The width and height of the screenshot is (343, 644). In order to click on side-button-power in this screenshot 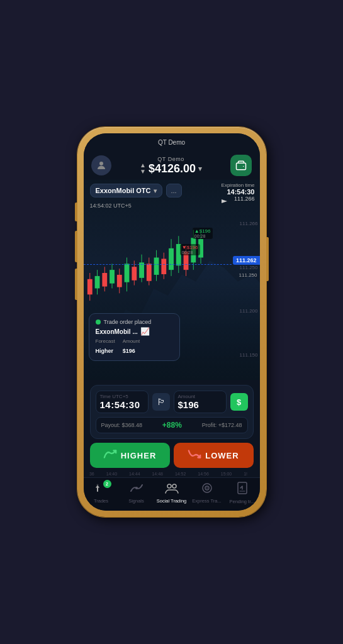, I will do `click(267, 259)`.